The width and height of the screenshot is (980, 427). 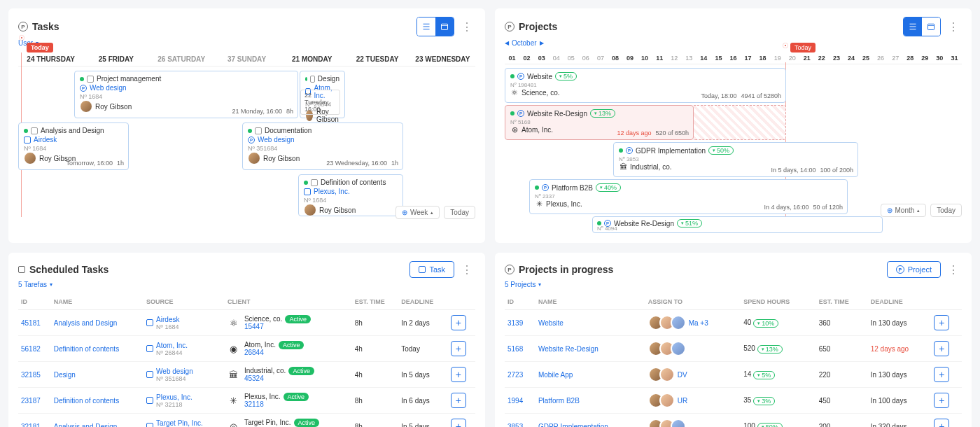 What do you see at coordinates (432, 270) in the screenshot?
I see `new-task-button: Task` at bounding box center [432, 270].